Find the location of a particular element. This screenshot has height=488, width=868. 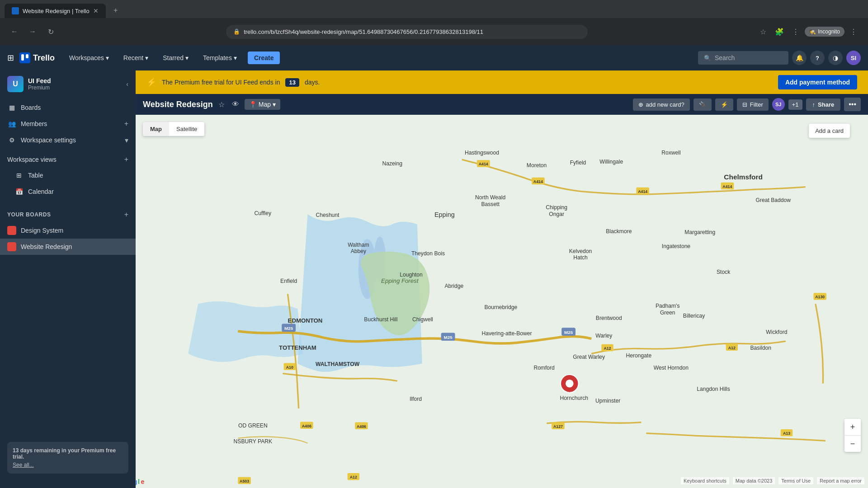

map-data: Map data ©2023 is located at coordinates (754, 481).